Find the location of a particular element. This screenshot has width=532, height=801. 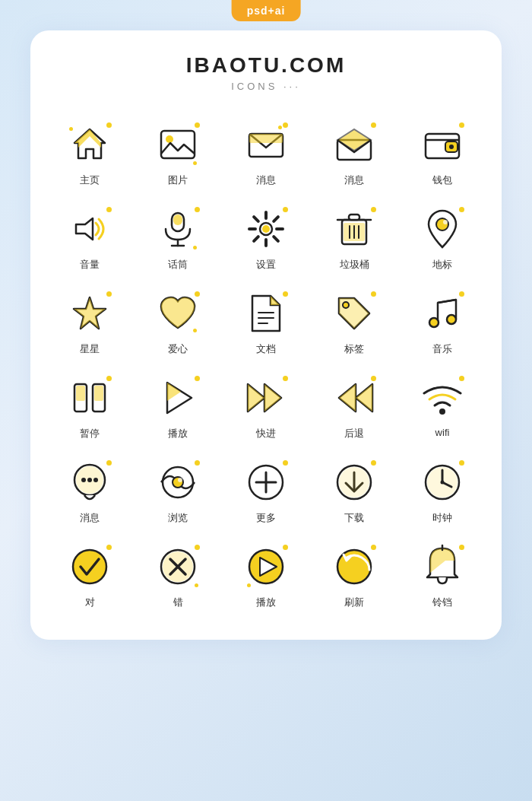

icon-browse: 浏览 is located at coordinates (178, 490).